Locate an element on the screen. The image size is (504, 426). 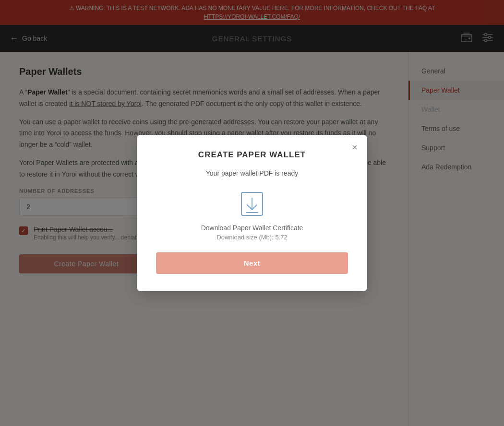
modal-close-button: × is located at coordinates (355, 147).